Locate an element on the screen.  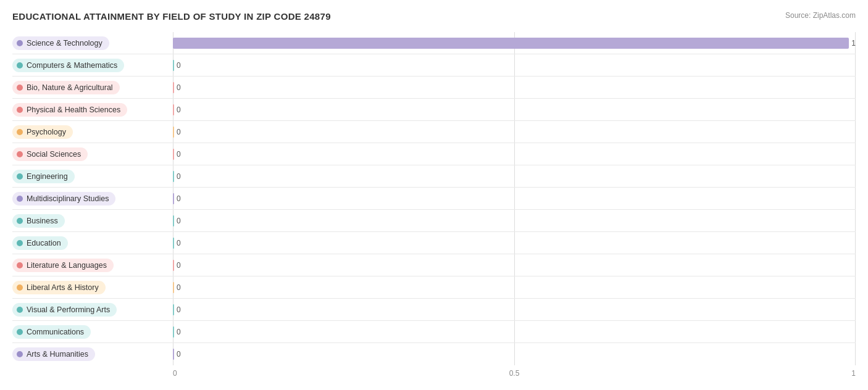
label-pill: Physical & Health Sciences is located at coordinates (93, 110).